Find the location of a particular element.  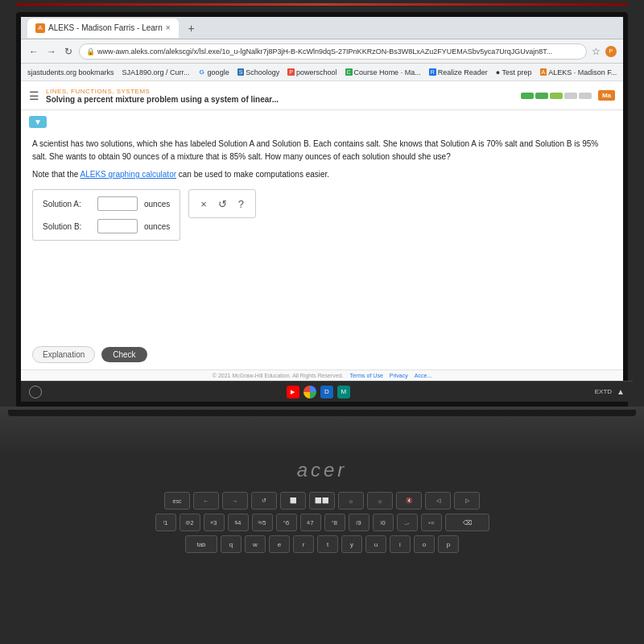

key-4: $4 is located at coordinates (238, 522).